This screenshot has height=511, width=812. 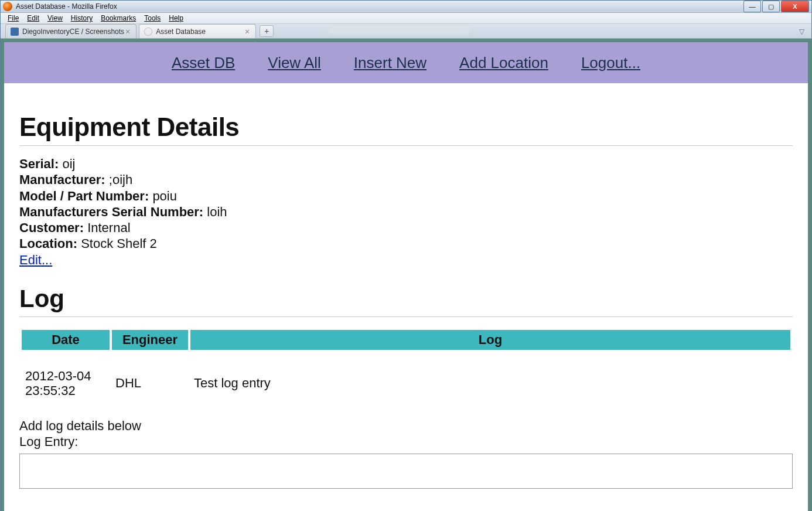 What do you see at coordinates (406, 63) in the screenshot?
I see `top-nav: Asset DB View All Insert New Add Locatio…` at bounding box center [406, 63].